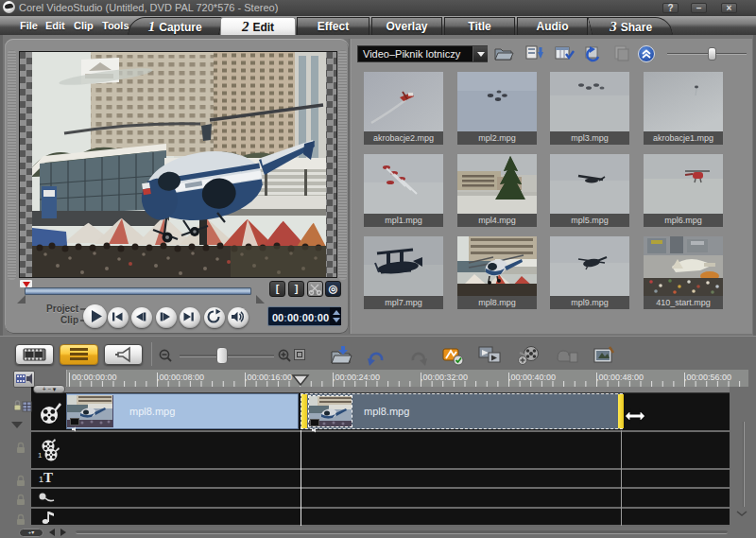 The height and width of the screenshot is (538, 756). What do you see at coordinates (708, 377) in the screenshot?
I see `svg-text: ,00:00:56:00` at bounding box center [708, 377].